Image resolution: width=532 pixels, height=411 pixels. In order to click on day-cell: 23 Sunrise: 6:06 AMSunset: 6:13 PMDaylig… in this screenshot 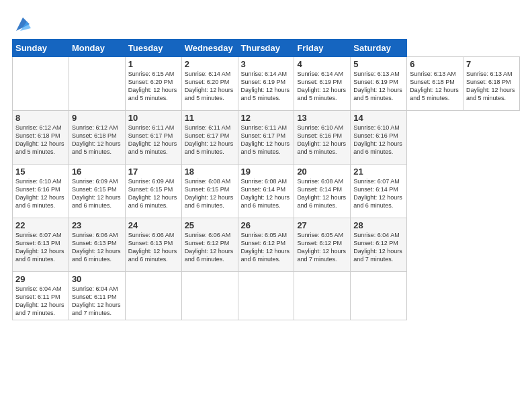, I will do `click(97, 245)`.